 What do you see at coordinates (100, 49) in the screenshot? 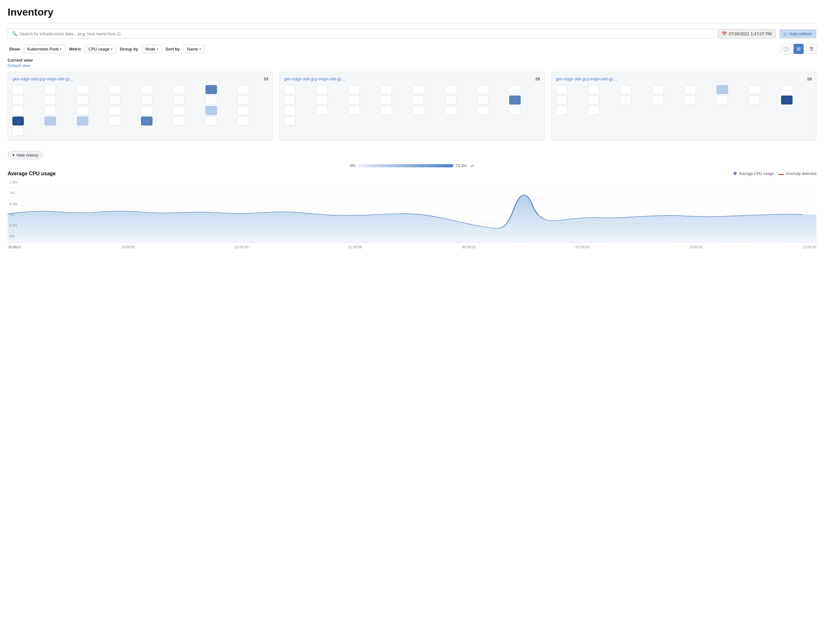
I see `metric-dropdown: CPU usage ▾` at bounding box center [100, 49].